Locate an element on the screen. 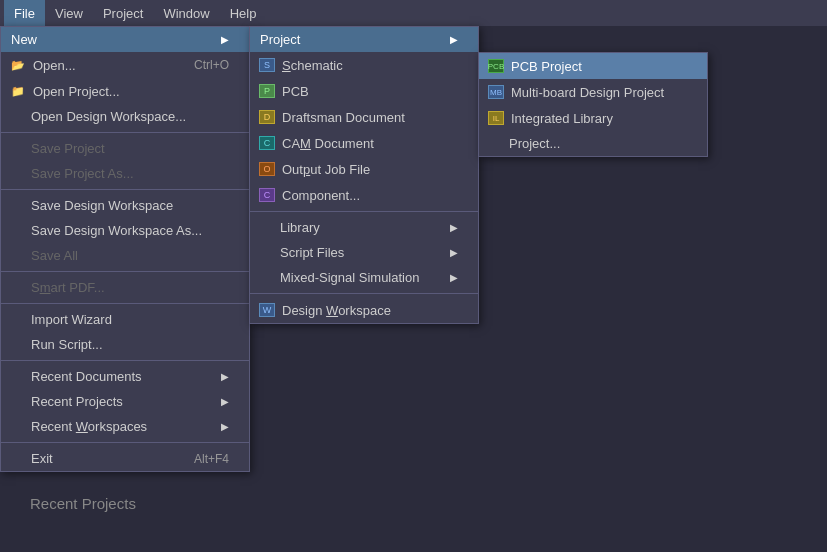  submenu-item-draftsman: D Draftsman Document is located at coordinates (364, 117).